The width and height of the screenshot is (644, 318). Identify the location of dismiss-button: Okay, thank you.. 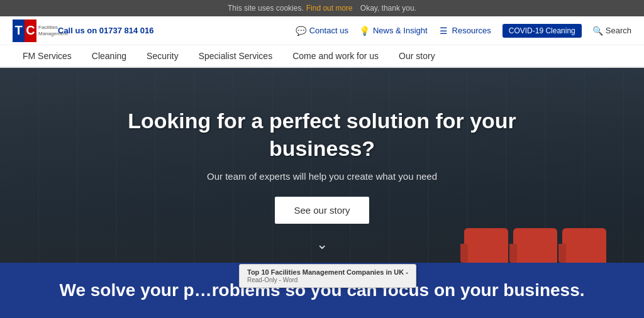
(389, 8).